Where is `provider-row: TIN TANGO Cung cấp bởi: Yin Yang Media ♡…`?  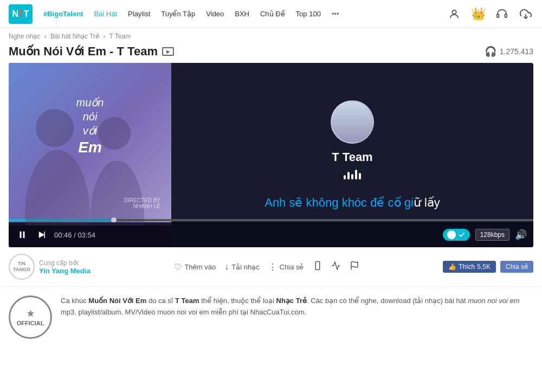
provider-row: TIN TANGO Cung cấp bởi: Yin Yang Media ♡… is located at coordinates (271, 267).